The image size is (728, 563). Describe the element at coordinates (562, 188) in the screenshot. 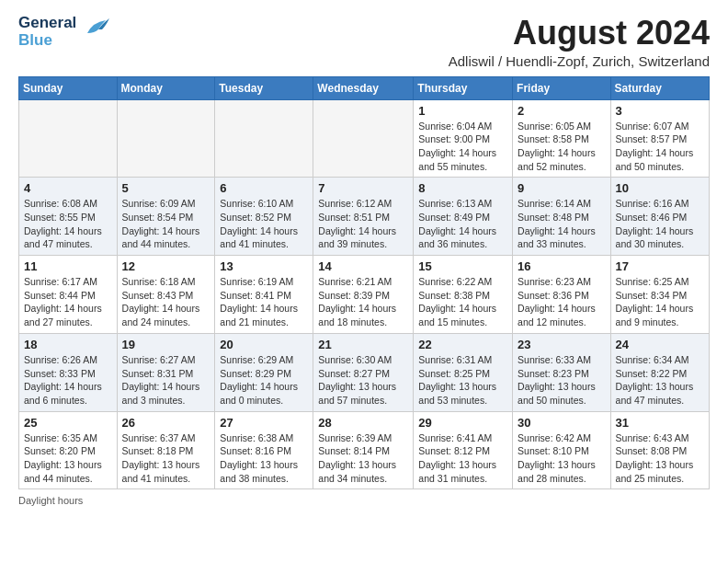

I see `day-number: 9` at that location.